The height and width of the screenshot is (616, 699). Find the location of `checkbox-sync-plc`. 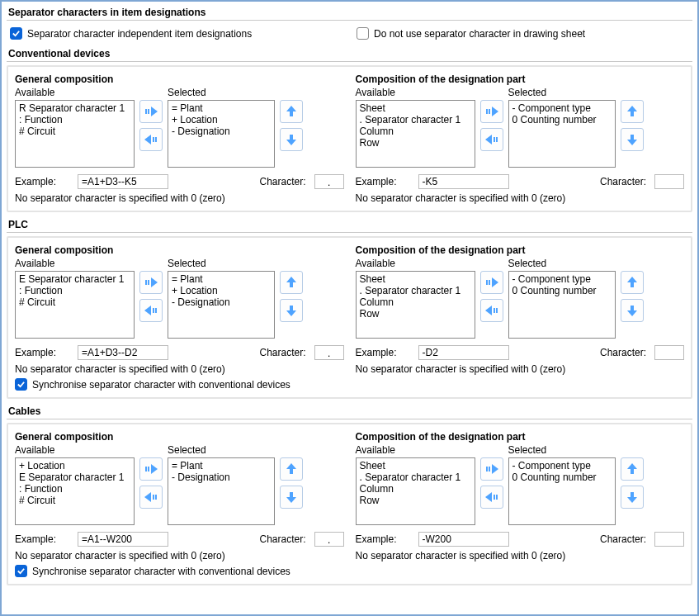

checkbox-sync-plc is located at coordinates (21, 385).